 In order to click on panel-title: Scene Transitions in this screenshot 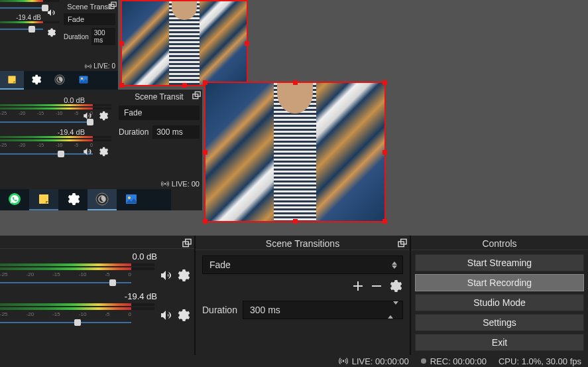, I will do `click(302, 244)`.